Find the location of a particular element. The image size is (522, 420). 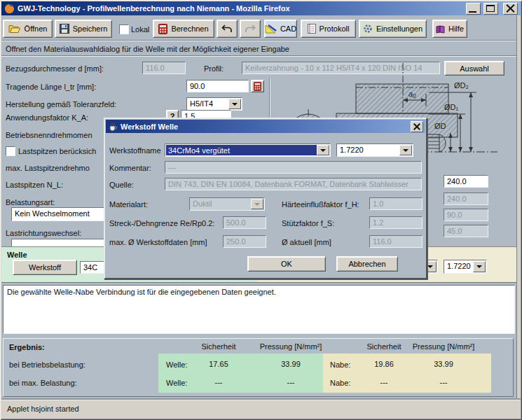

calculator-small-icon is located at coordinates (258, 87).